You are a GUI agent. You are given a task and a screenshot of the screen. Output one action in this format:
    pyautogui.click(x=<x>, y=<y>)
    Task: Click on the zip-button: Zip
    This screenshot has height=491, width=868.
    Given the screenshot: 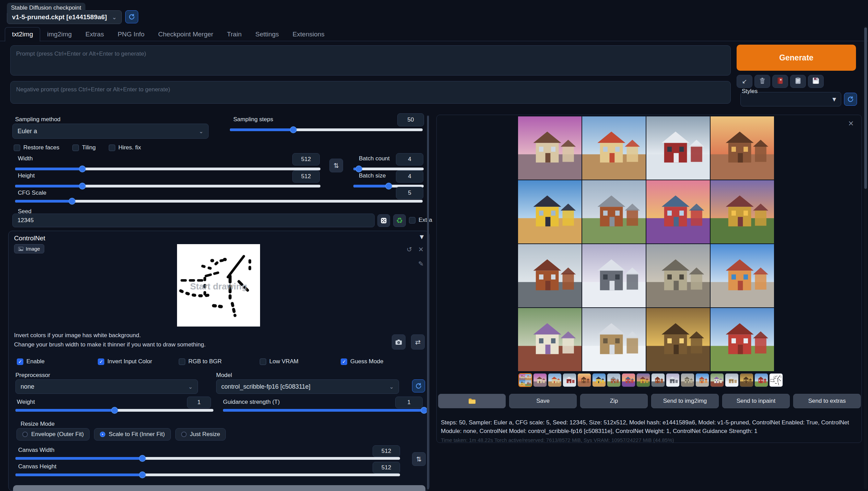 What is the action you would take?
    pyautogui.click(x=614, y=401)
    